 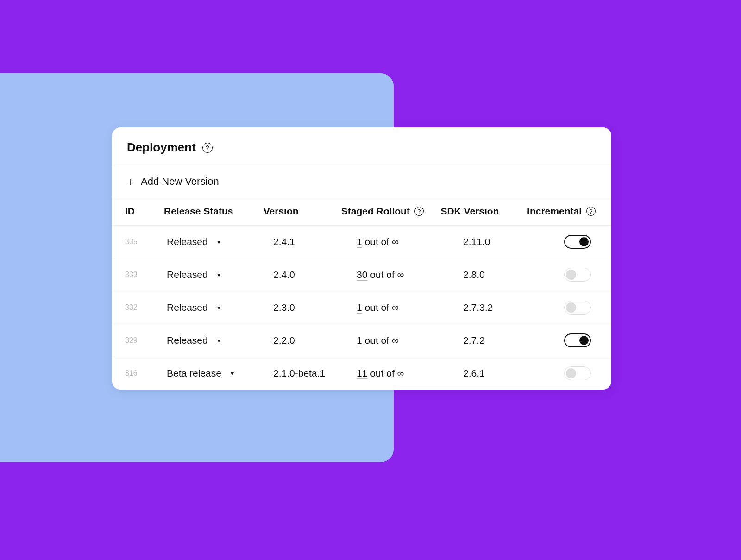 What do you see at coordinates (161, 147) in the screenshot?
I see `card-title: Deployment` at bounding box center [161, 147].